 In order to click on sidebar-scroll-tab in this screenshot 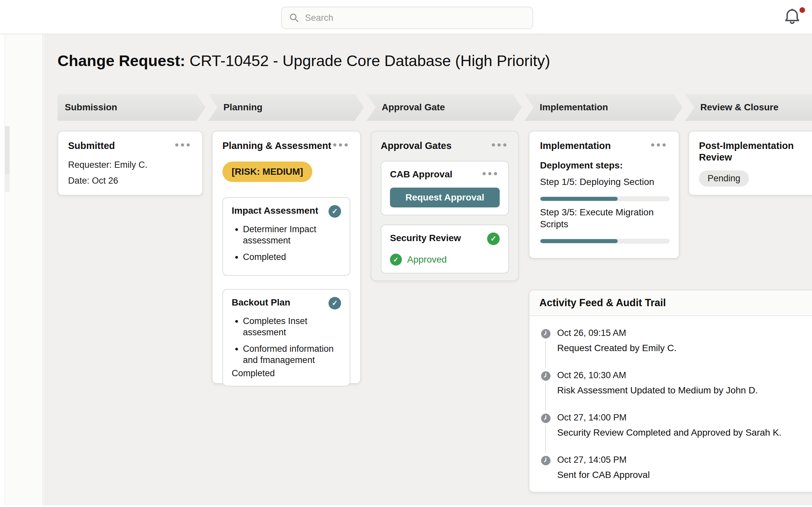, I will do `click(7, 150)`.